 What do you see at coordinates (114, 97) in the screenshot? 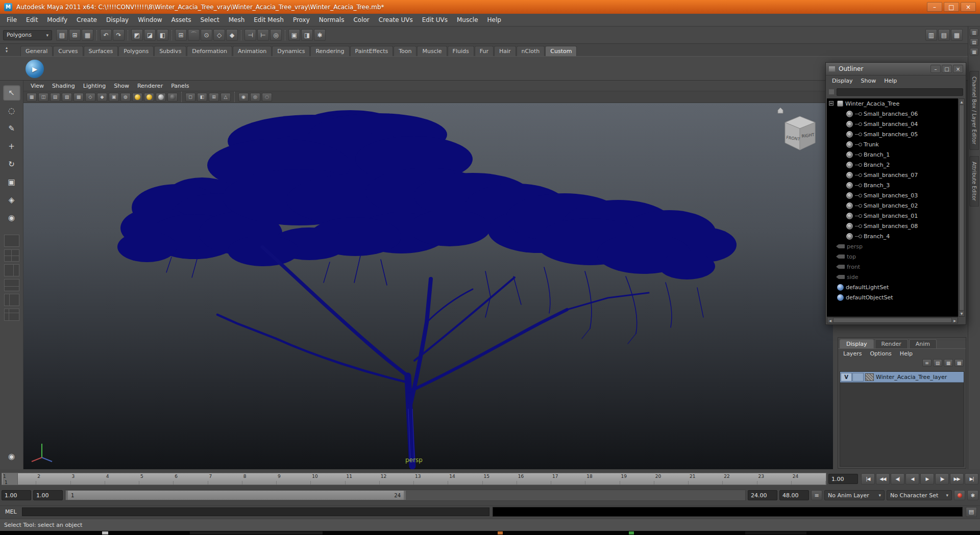
I see `textured-mode-icon: ▣` at bounding box center [114, 97].